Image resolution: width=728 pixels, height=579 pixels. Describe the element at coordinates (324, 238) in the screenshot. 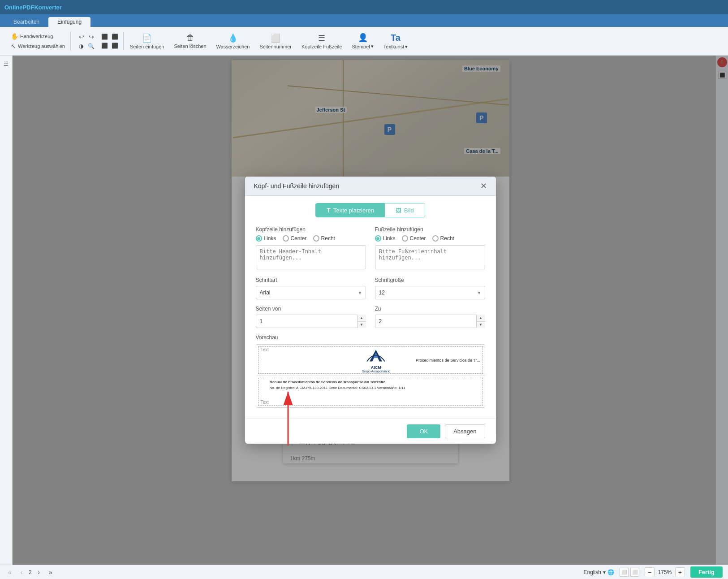

I see `header-radio-recht: Recht` at that location.